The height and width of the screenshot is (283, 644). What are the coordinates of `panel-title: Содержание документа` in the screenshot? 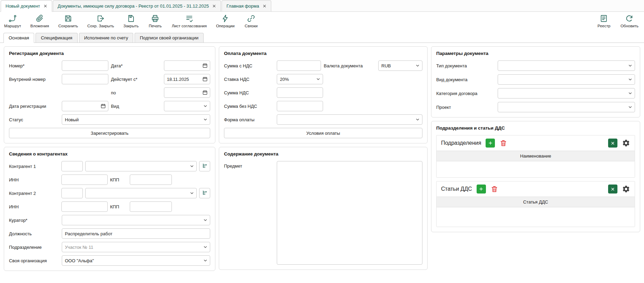 It's located at (323, 154).